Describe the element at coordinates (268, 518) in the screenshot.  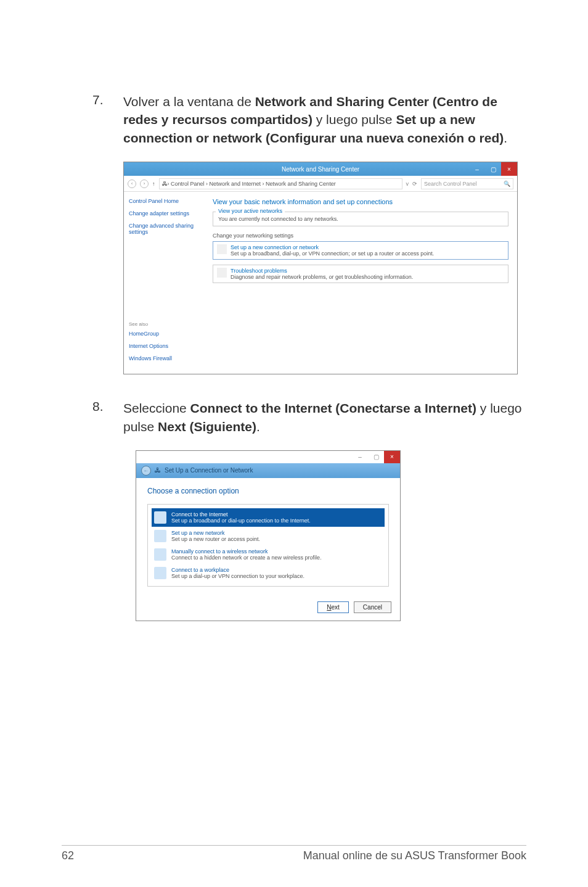
I see `option-connect-internet: Connect to the Internet Set up a broadba…` at that location.